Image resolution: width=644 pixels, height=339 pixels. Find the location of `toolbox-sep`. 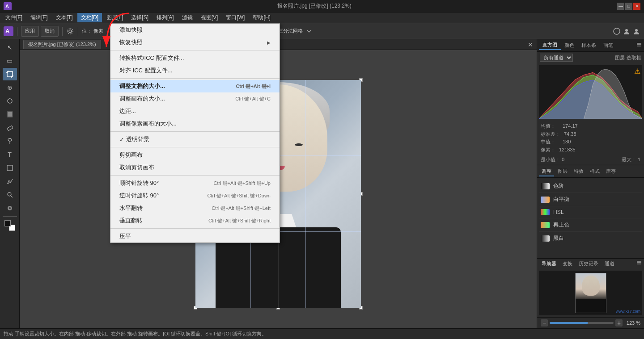

toolbox-sep is located at coordinates (10, 216).